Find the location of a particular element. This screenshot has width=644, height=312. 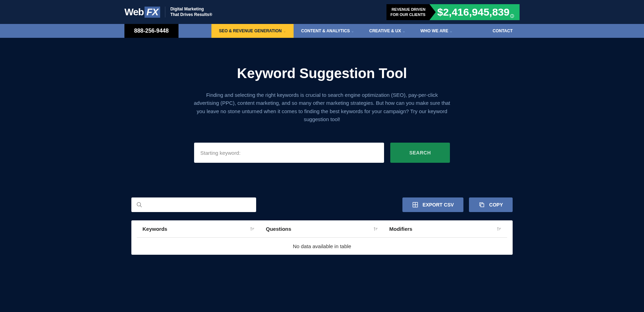

export-csv-button: EXPORT CSV is located at coordinates (433, 205).